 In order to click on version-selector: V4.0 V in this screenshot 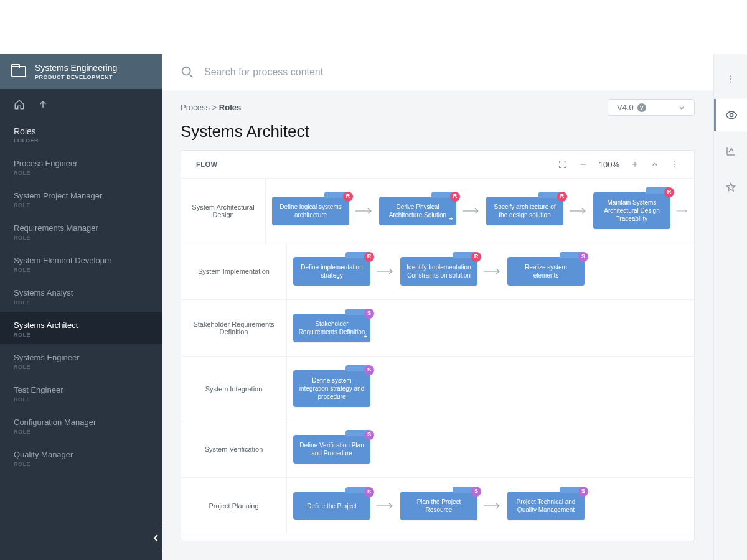, I will do `click(651, 107)`.